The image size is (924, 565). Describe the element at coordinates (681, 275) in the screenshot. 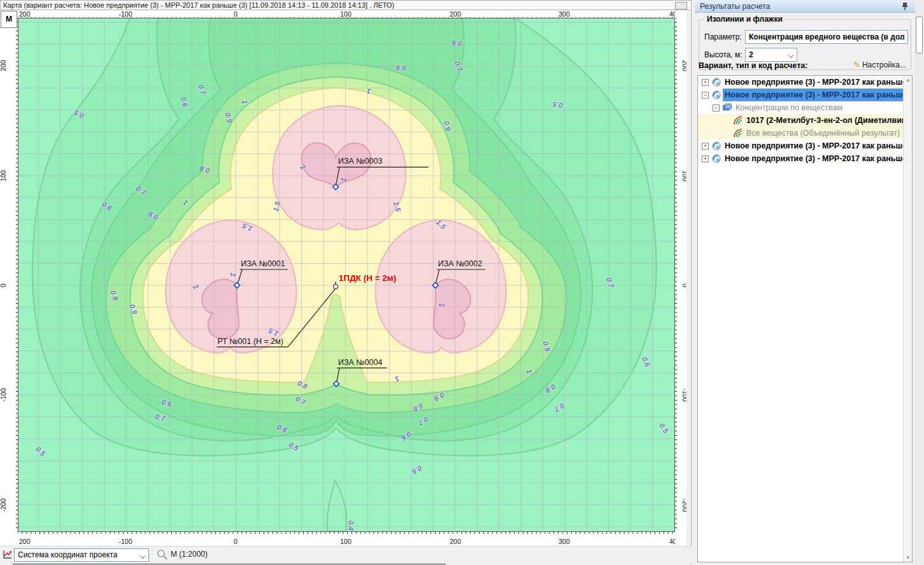

I see `ruler-right: 2001000-100-200` at that location.